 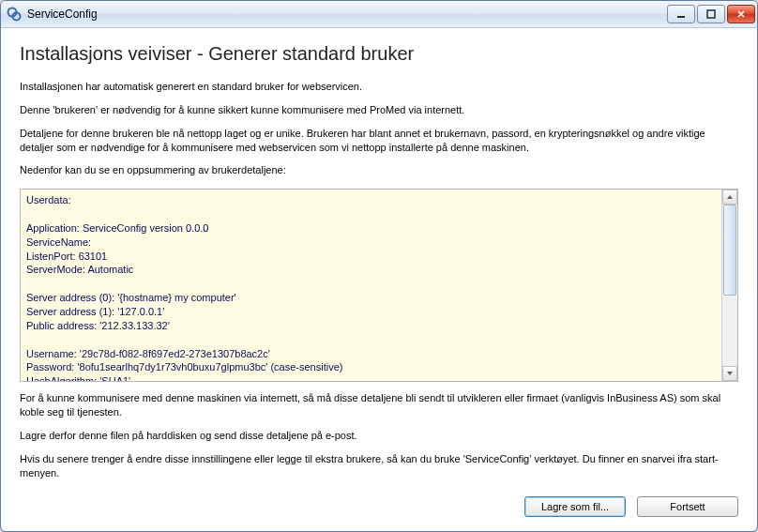 What do you see at coordinates (730, 250) in the screenshot?
I see `scrollbar-thumb` at bounding box center [730, 250].